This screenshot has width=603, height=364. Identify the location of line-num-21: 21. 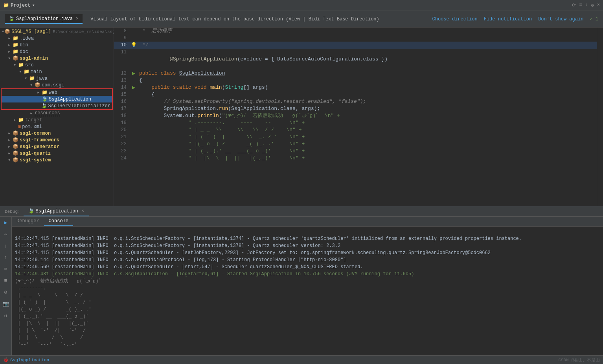
(122, 137).